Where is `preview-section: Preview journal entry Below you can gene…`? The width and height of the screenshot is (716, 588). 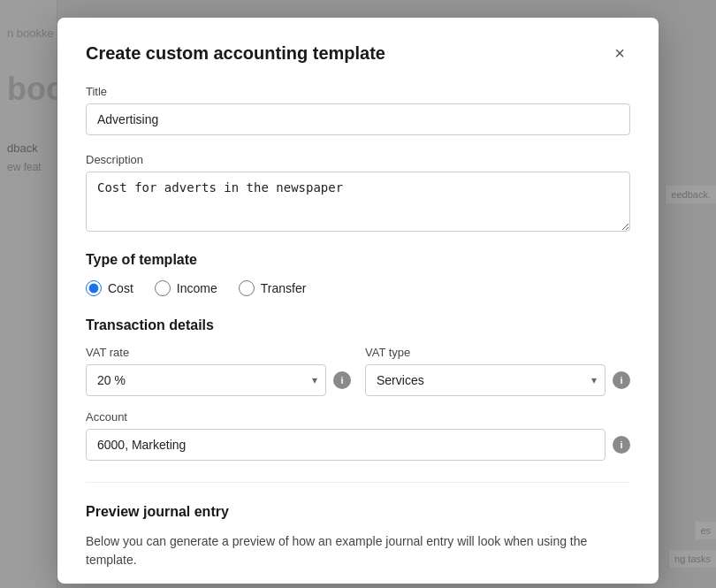 preview-section: Preview journal entry Below you can gene… is located at coordinates (358, 525).